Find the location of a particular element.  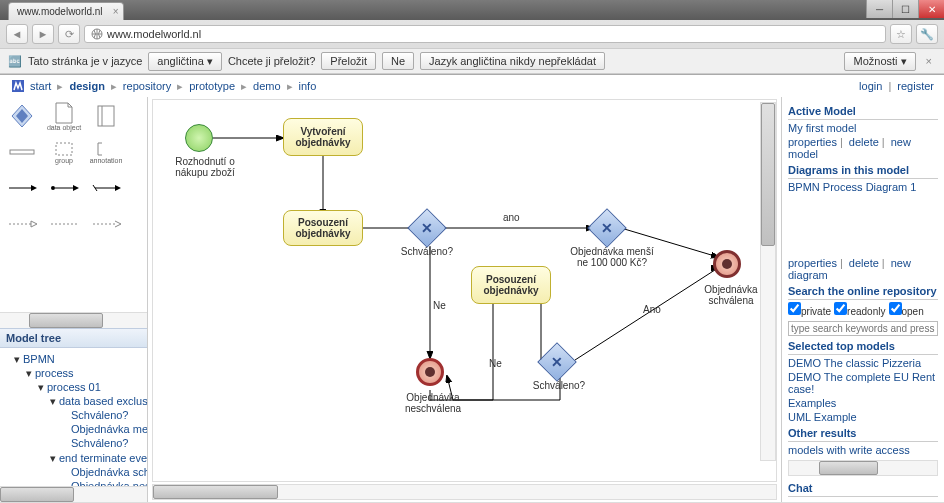

tree-process01: process 01 is located at coordinates (74, 387).